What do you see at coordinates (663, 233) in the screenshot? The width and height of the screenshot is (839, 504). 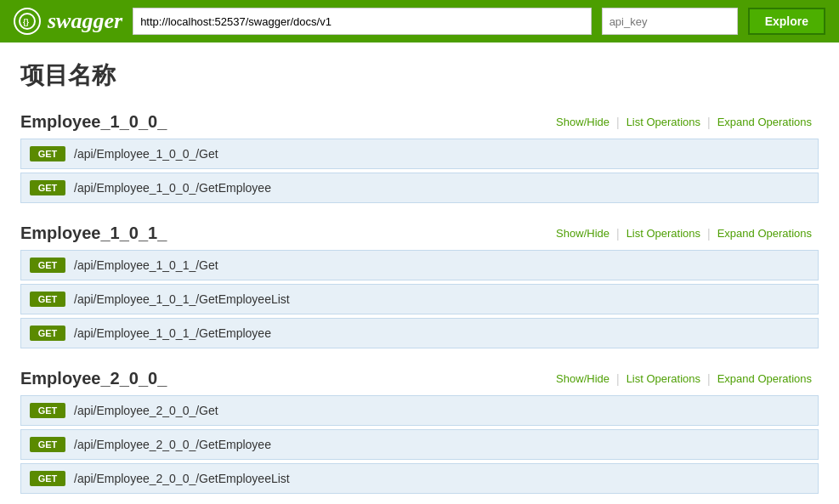 I see `list-ops-link-group2: List Operations` at bounding box center [663, 233].